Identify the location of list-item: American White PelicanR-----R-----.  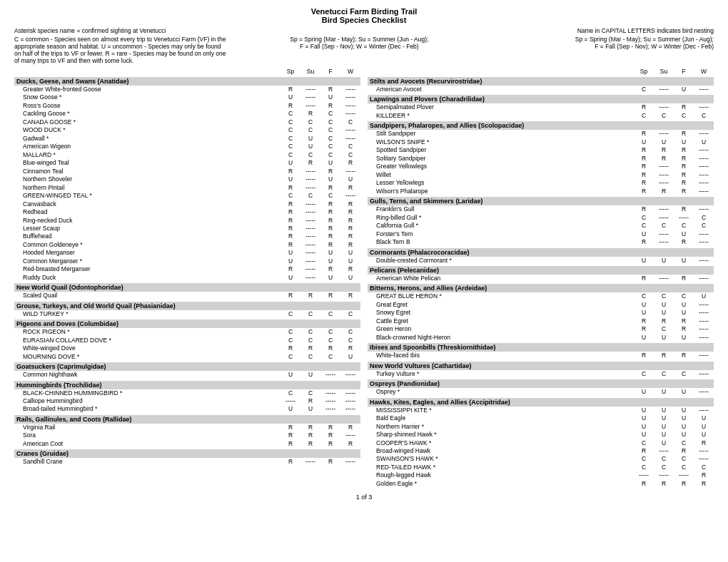
(541, 278).